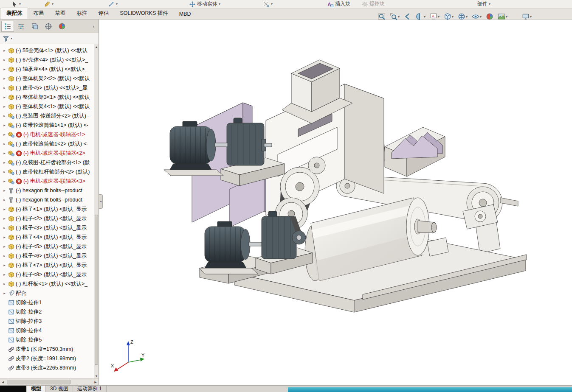 The image size is (572, 392). I want to click on scrollbar-thumb, so click(96, 290).